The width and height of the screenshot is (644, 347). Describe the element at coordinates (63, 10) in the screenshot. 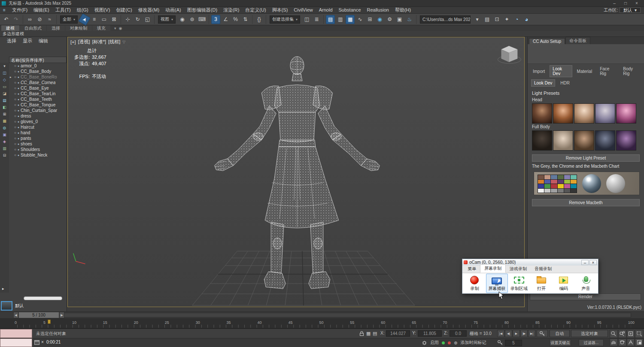

I see `menu-item: 工具(T)` at that location.